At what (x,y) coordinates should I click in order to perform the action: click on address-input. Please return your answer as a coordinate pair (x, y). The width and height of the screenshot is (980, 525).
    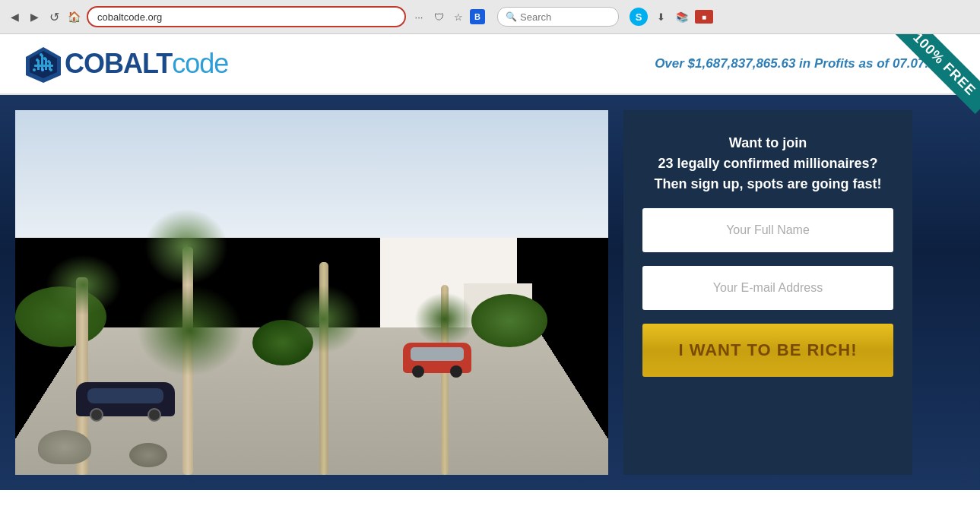
    Looking at the image, I should click on (246, 17).